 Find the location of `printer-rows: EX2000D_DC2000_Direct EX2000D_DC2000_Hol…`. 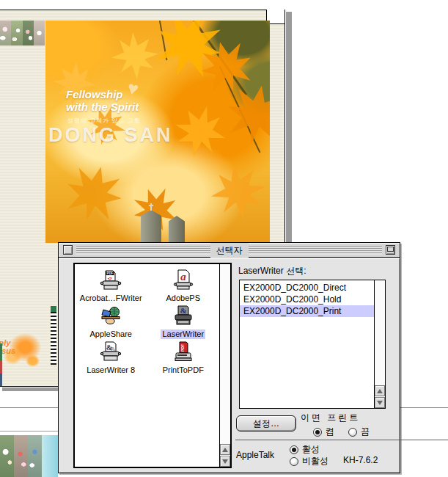

printer-rows: EX2000D_DC2000_Direct EX2000D_DC2000_Hol… is located at coordinates (306, 344).